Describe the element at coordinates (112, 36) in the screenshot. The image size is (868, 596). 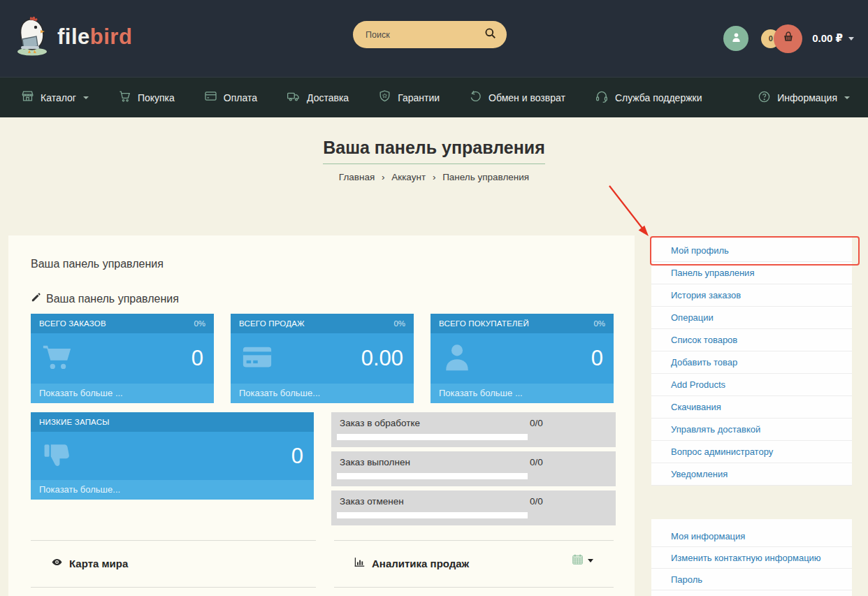
I see `logo-part-bird: bird` at that location.